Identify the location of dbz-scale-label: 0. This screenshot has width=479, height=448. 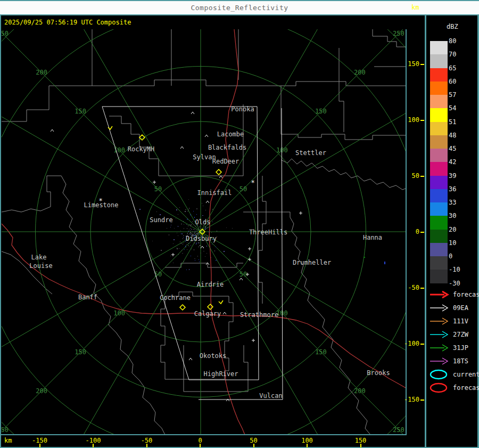
(459, 256).